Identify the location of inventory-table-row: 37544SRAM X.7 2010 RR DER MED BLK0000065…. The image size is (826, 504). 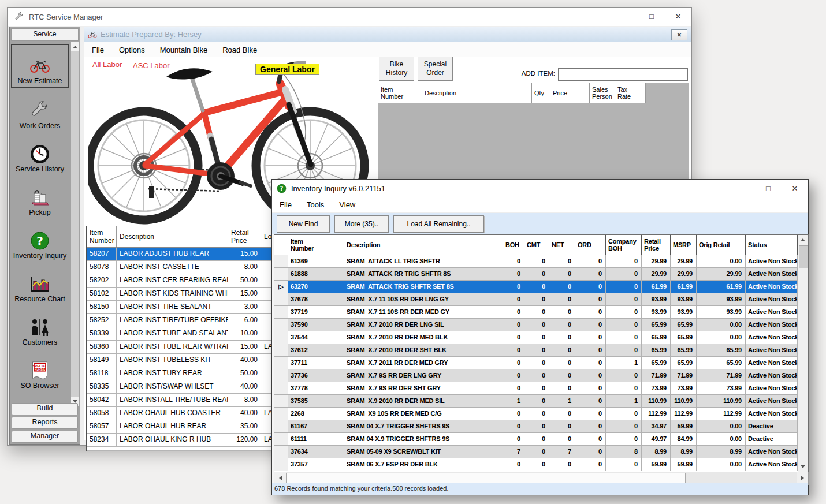
(536, 338).